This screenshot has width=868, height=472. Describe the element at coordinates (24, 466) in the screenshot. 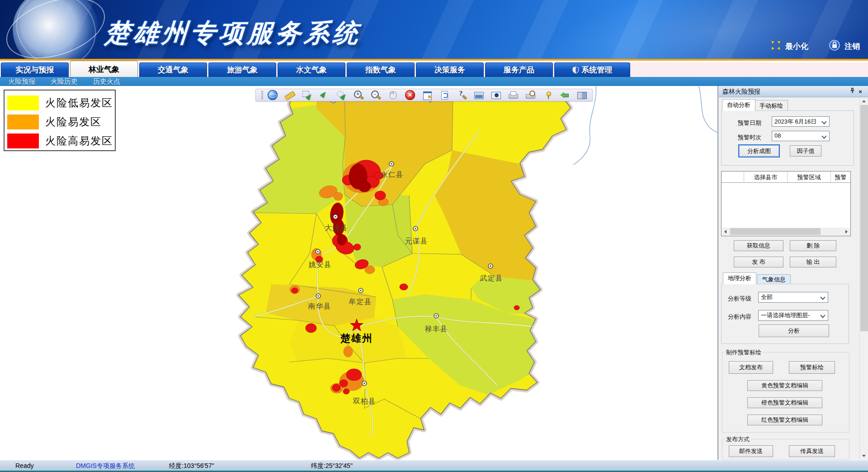

I see `status-ready: Ready` at that location.